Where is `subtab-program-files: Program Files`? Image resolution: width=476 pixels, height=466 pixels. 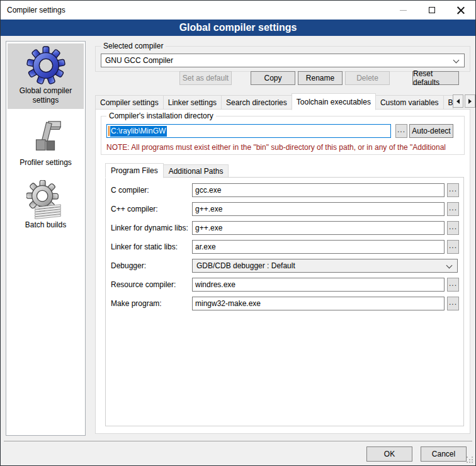 subtab-program-files: Program Files is located at coordinates (135, 171).